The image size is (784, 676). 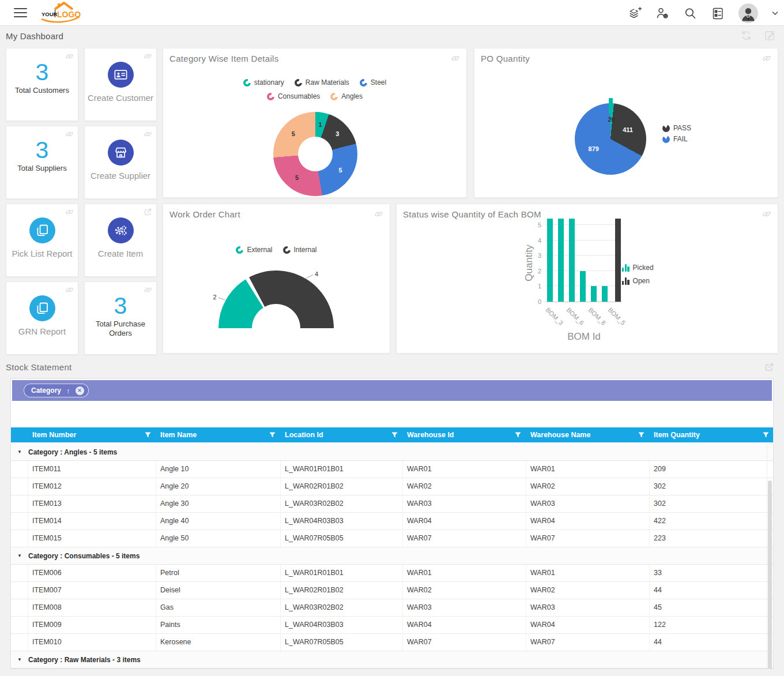 What do you see at coordinates (92, 608) in the screenshot?
I see `table-cell: ITEM008` at bounding box center [92, 608].